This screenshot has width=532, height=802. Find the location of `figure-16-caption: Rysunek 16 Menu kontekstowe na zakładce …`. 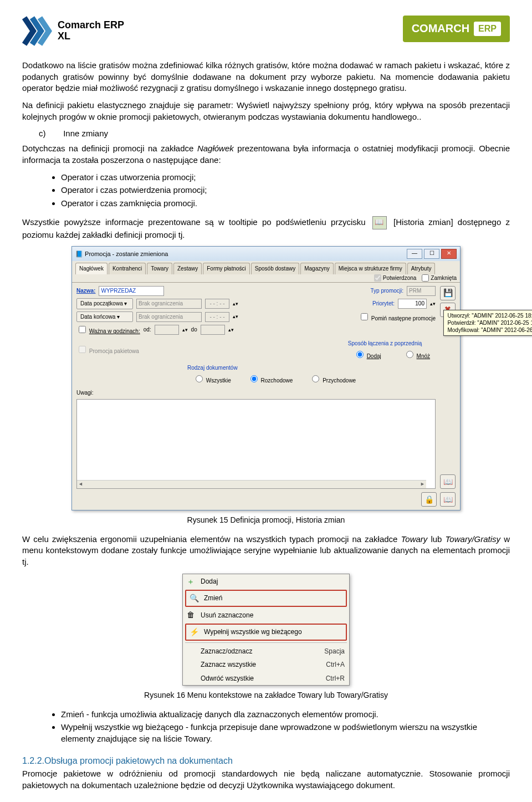

figure-16-caption: Rysunek 16 Menu kontekstowe na zakładce … is located at coordinates (266, 695).